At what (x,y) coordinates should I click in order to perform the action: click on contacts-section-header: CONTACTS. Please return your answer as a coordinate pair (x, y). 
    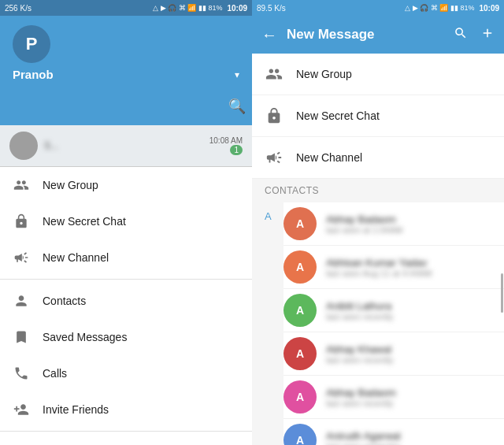
    Looking at the image, I should click on (378, 189).